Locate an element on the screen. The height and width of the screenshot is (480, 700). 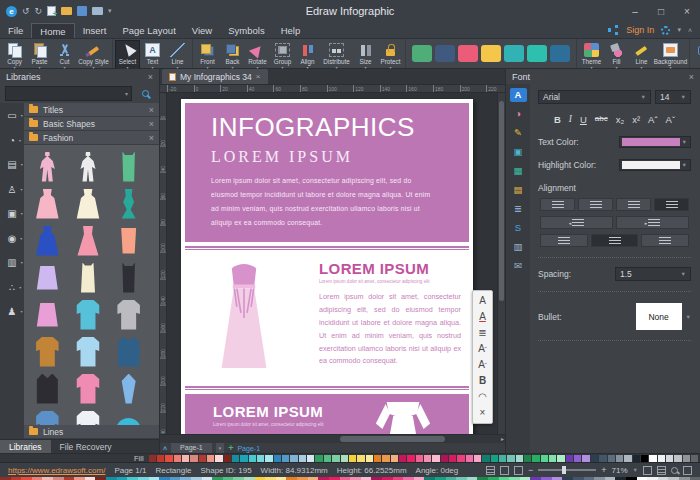
library-category-icon: ♙ is located at coordinates (12, 190).